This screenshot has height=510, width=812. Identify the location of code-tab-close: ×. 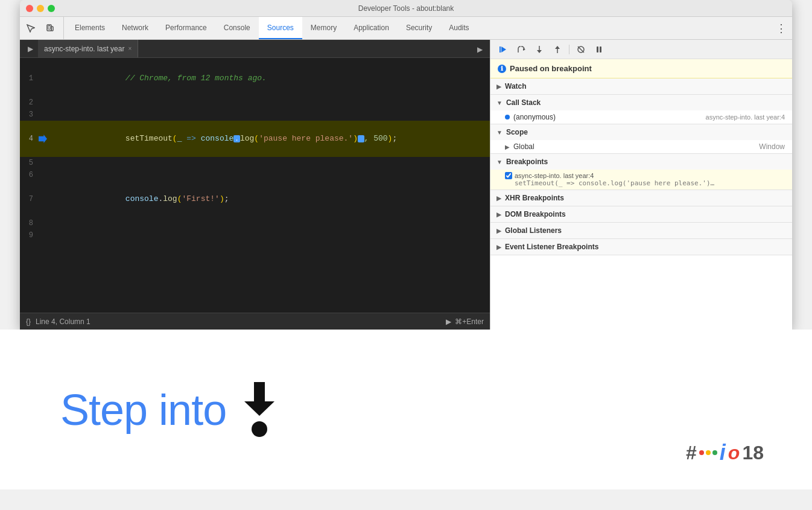
(130, 48).